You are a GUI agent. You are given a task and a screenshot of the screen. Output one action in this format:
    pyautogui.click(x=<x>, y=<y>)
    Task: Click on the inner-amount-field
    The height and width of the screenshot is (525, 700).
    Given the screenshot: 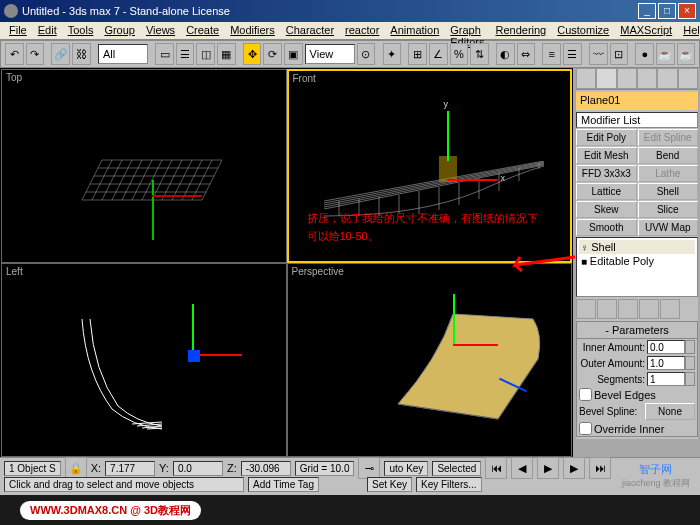 What is the action you would take?
    pyautogui.click(x=666, y=347)
    